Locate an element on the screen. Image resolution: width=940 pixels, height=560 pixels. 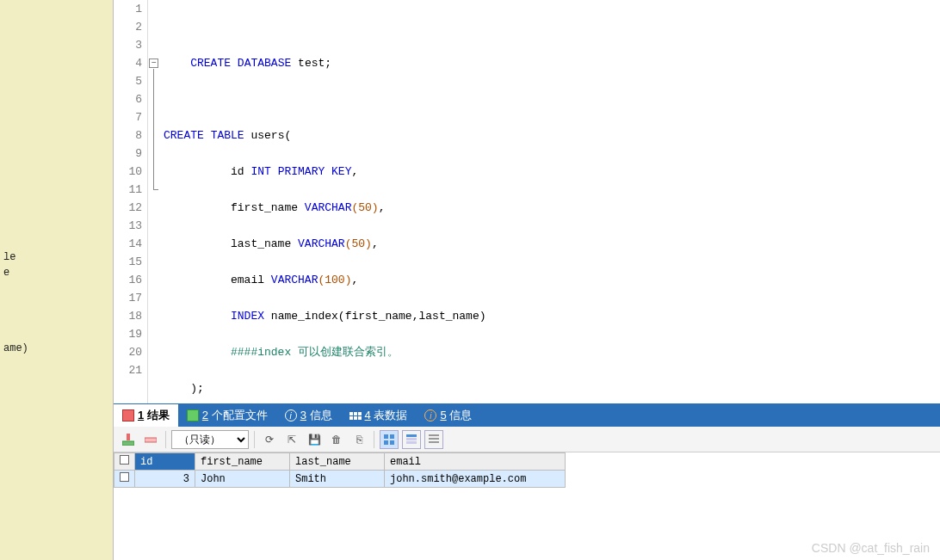
delete-button: 🗑 is located at coordinates (337, 440).